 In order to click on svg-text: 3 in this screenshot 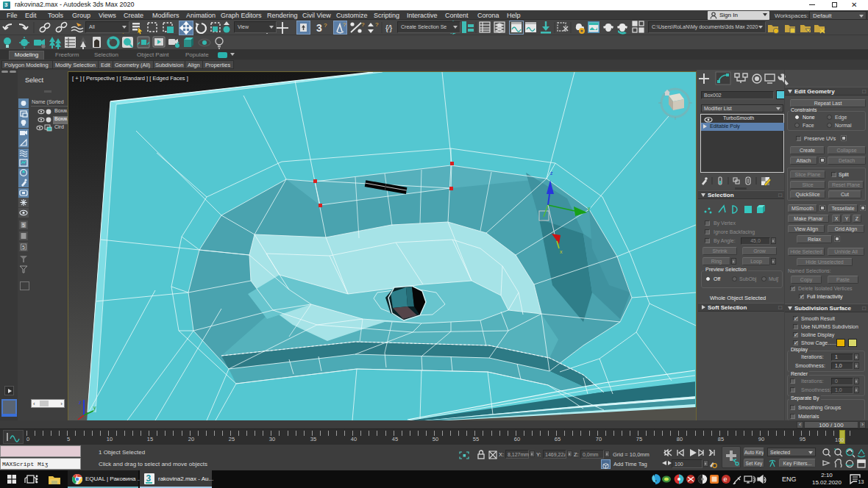, I will do `click(319, 28)`.